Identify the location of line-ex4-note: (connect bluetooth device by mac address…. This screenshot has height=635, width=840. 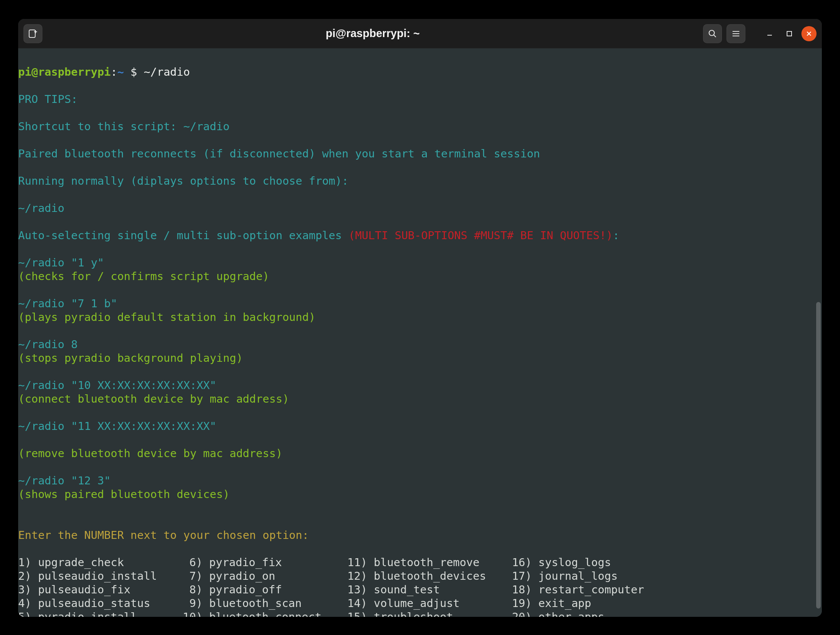
(153, 399).